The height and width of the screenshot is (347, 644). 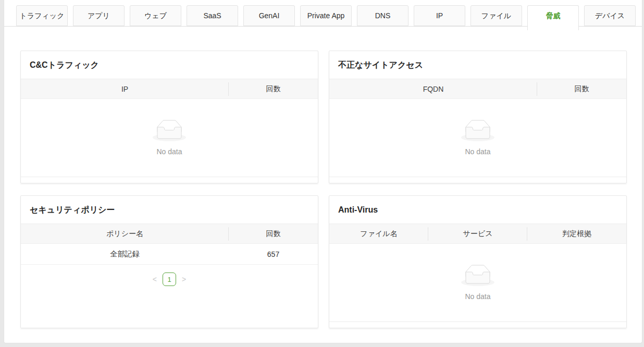 I want to click on column-header-fqdn: FQDN, so click(x=434, y=89).